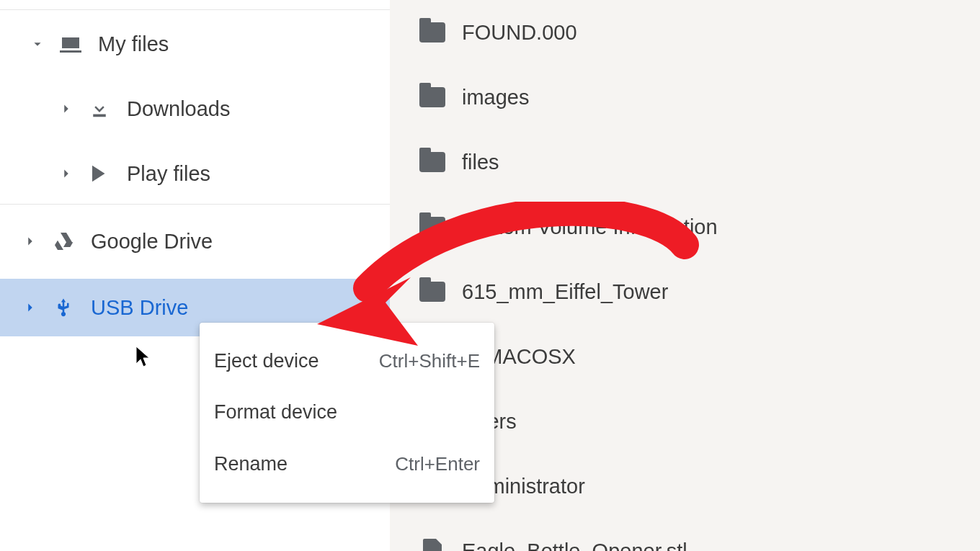  I want to click on list-item-label: Eagle_Bottle_Opener.stl, so click(575, 546).